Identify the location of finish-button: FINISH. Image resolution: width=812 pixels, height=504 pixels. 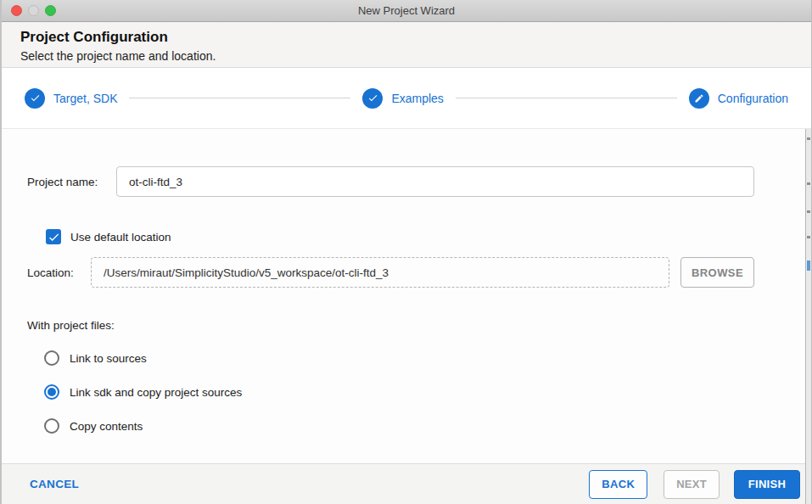
(767, 484).